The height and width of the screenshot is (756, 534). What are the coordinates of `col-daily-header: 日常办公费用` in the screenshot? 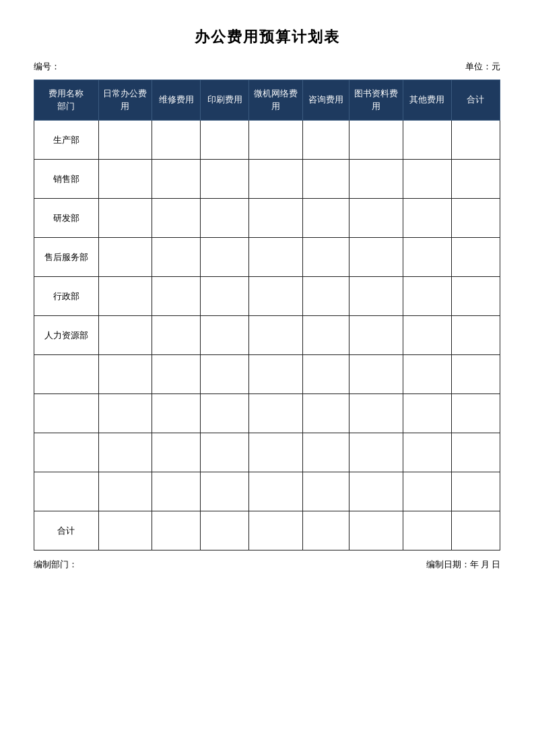 It's located at (125, 100).